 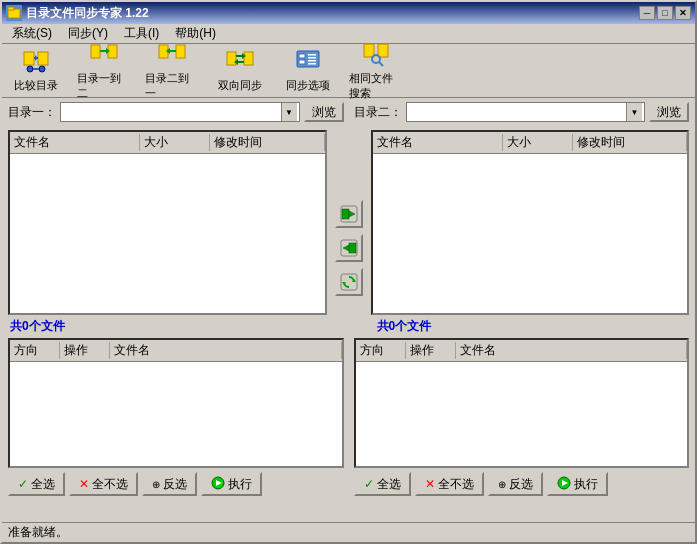 I want to click on left-deselect-all-label: 全不选, so click(x=110, y=484).